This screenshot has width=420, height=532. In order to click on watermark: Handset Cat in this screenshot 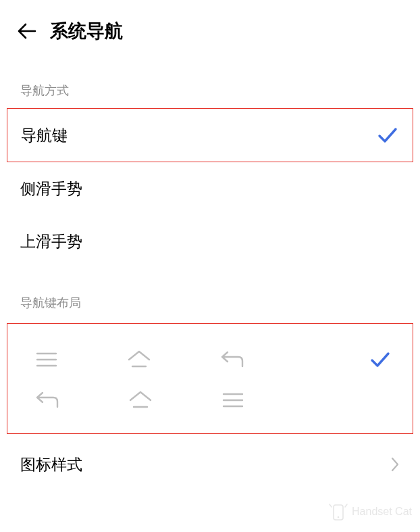, I will do `click(370, 512)`.